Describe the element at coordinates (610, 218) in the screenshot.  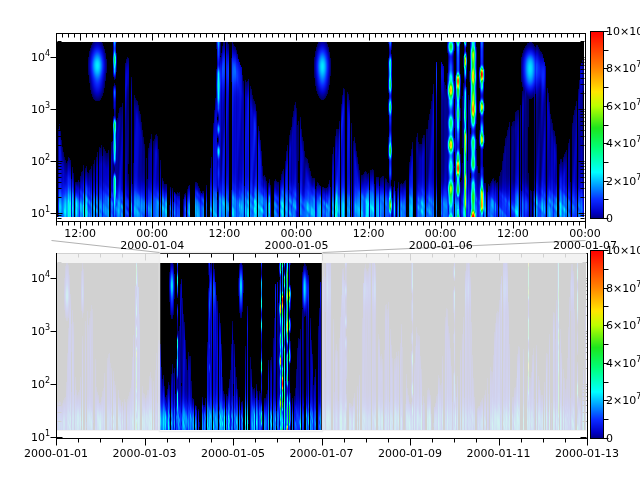
I see `detail-colorbar-label: 0` at that location.